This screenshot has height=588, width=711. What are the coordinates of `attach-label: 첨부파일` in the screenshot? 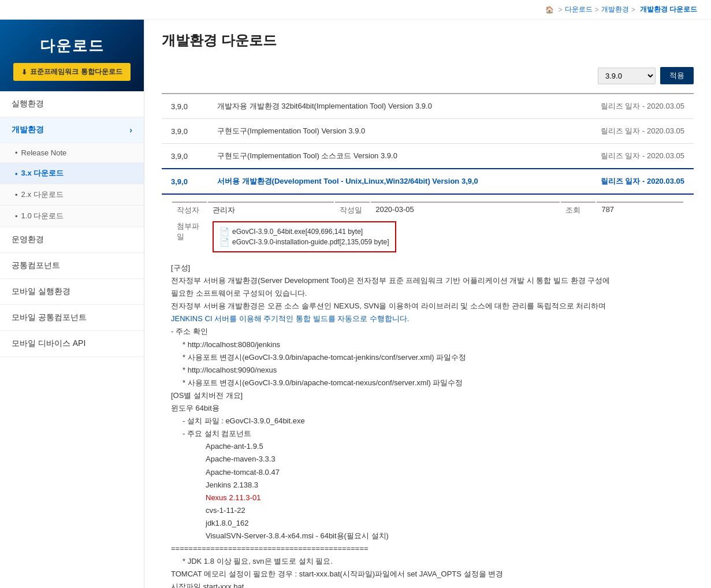 It's located at (189, 237).